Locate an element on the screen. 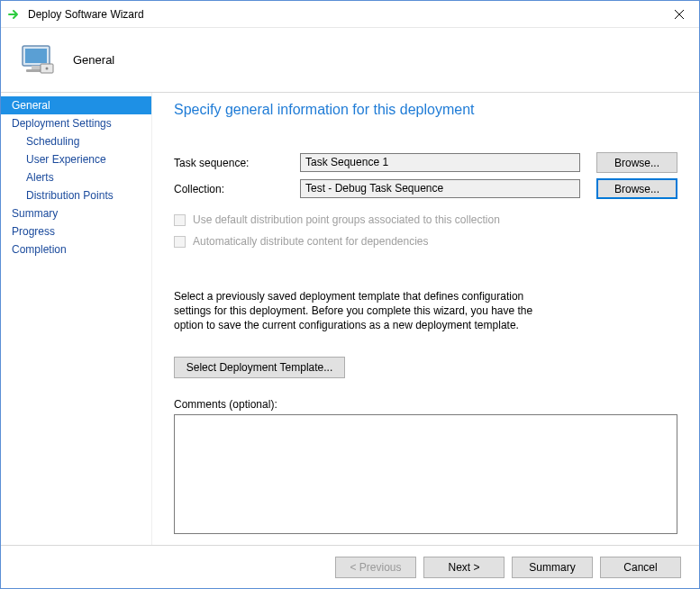 Image resolution: width=700 pixels, height=589 pixels. header-title: General is located at coordinates (94, 59).